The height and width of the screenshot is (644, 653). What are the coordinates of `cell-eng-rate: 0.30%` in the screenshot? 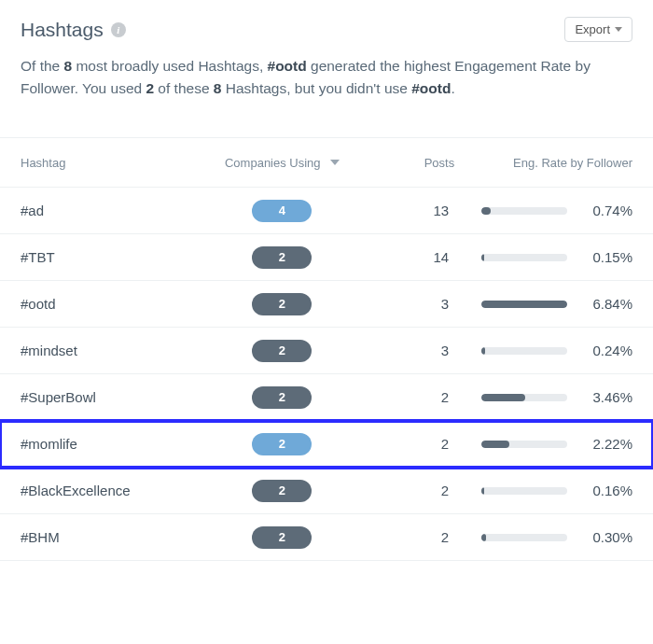 It's located at (543, 538).